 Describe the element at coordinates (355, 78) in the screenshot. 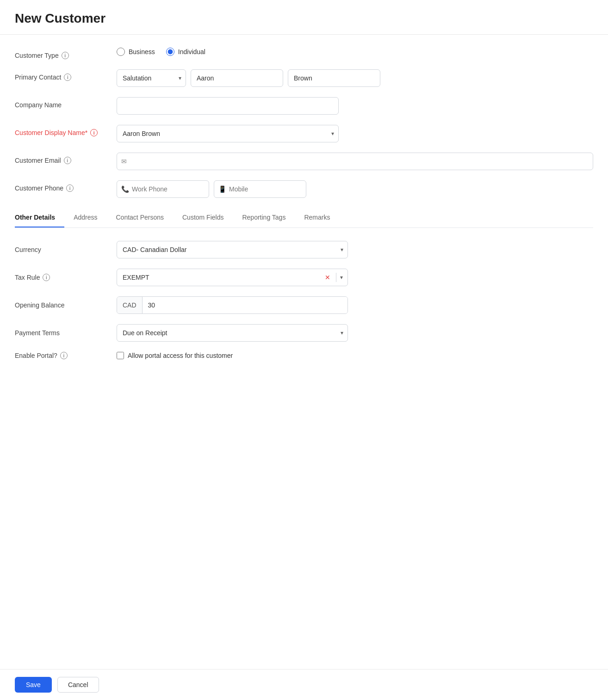

I see `primary-contact-controls: Salutation Mr. Mrs. Ms. Dr. Prof. ▾` at that location.